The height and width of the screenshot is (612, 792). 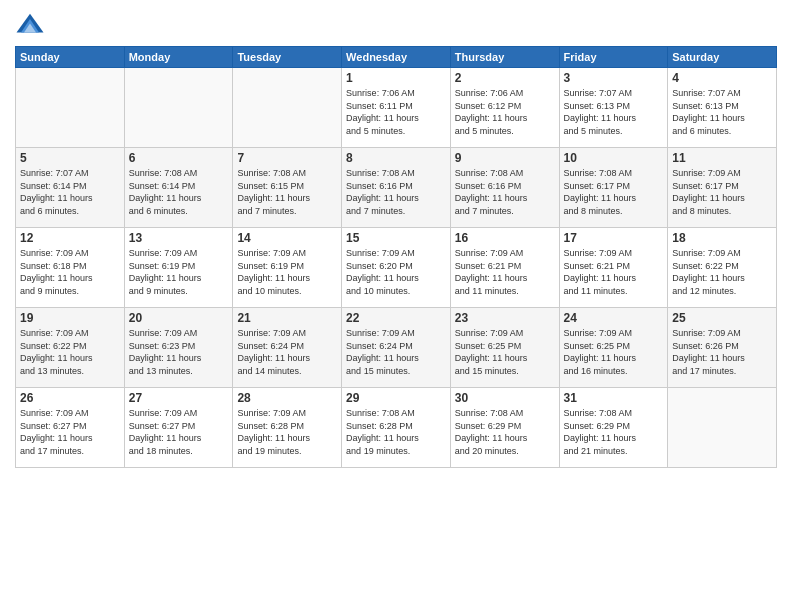 What do you see at coordinates (287, 238) in the screenshot?
I see `day-number: 14` at bounding box center [287, 238].